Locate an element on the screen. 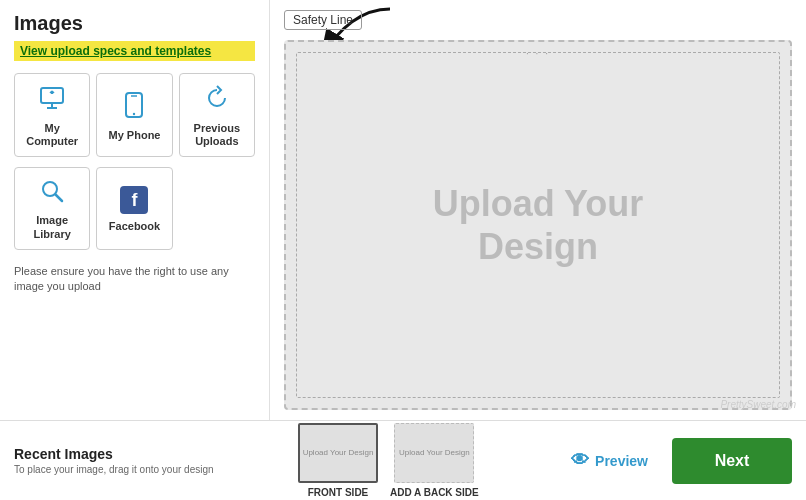 Image resolution: width=806 pixels, height=500 pixels. disclaimer-text: Please ensure you have the right to use … is located at coordinates (134, 280).